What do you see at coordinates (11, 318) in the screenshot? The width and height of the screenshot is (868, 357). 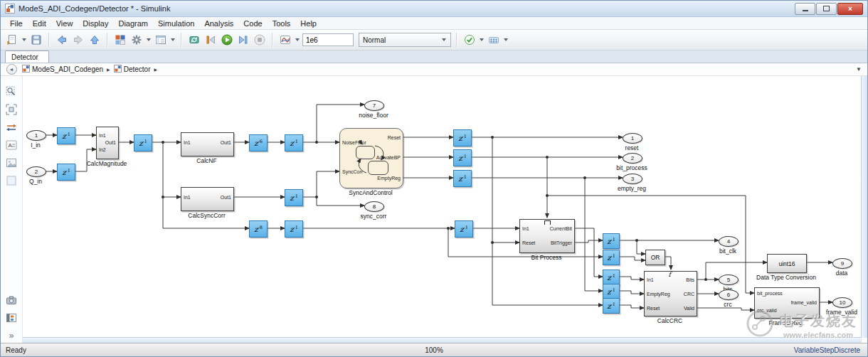 I see `model-browser-icon` at bounding box center [11, 318].